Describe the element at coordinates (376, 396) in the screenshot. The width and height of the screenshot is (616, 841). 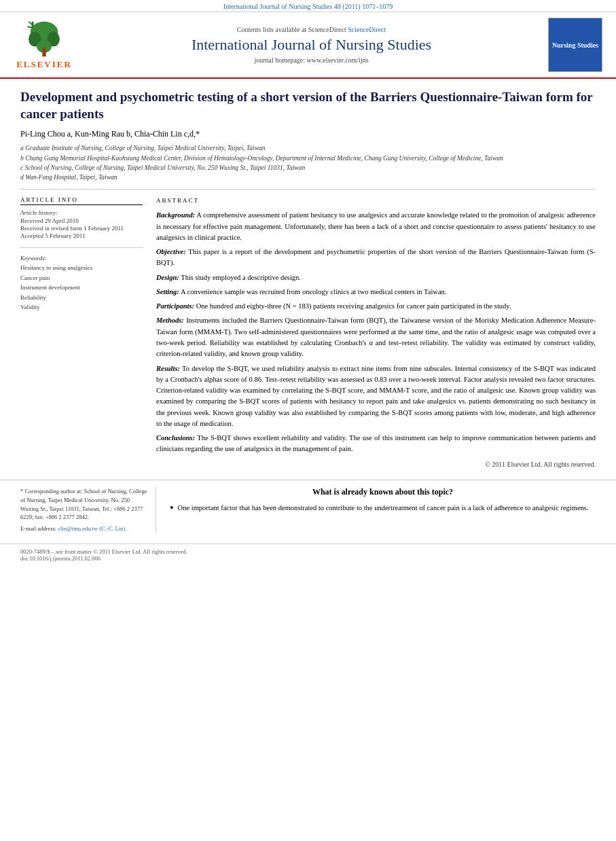
I see `results-text: To develop the S-BQT, we used reliabilit…` at that location.